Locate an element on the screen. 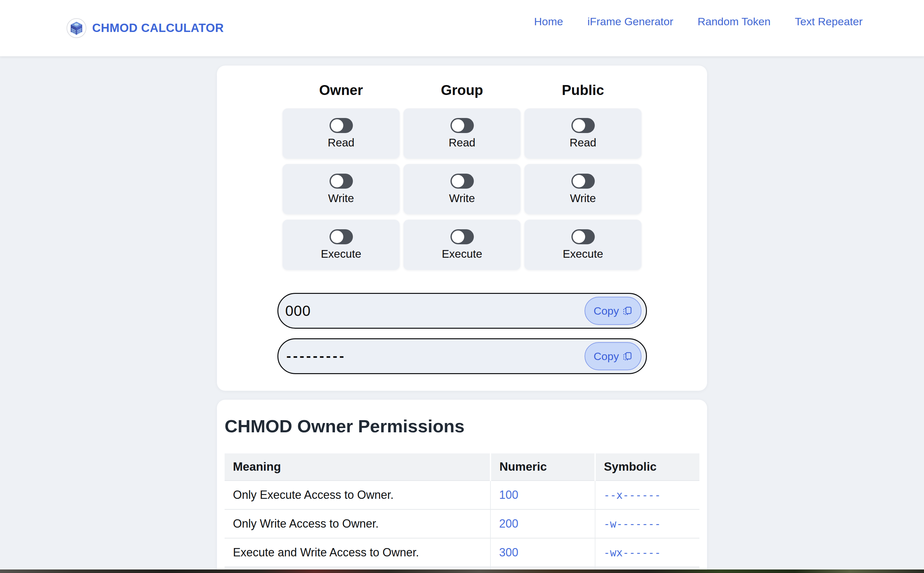 This screenshot has height=573, width=924. nav-link-home: Home is located at coordinates (548, 21).